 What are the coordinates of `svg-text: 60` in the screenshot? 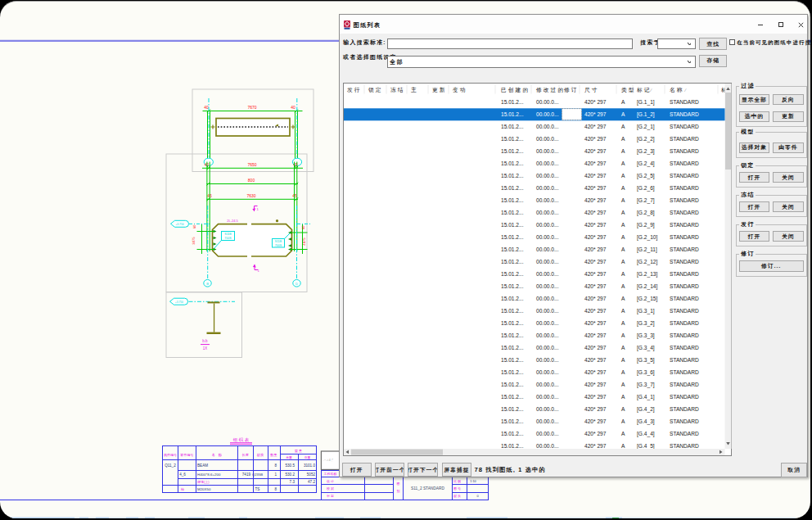 It's located at (195, 226).